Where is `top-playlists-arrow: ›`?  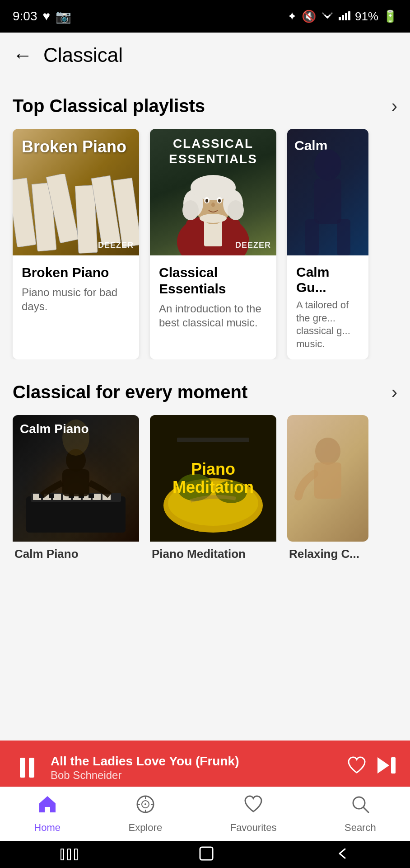
top-playlists-arrow: › is located at coordinates (395, 106).